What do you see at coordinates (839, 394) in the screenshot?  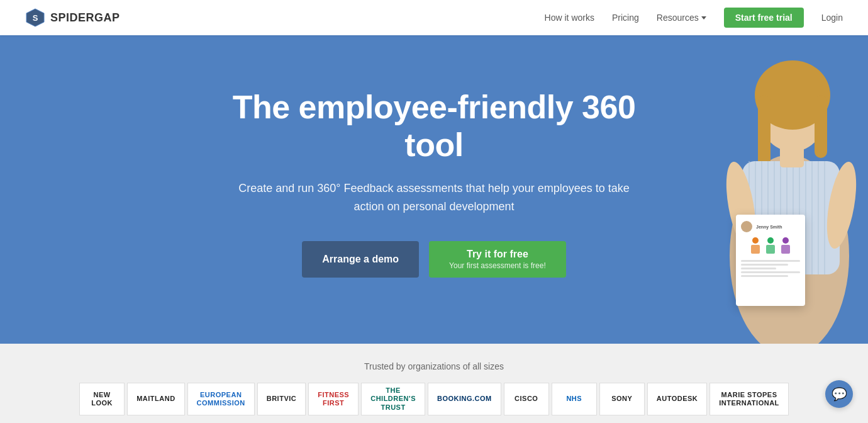 I see `chat-bubble: 💬` at bounding box center [839, 394].